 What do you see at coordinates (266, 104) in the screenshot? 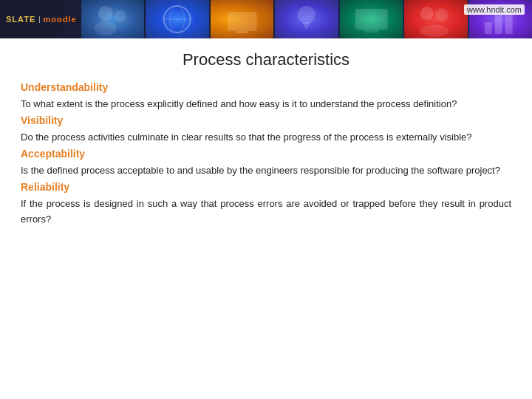
I see `body-understandability: To what extent is the process explicitly…` at bounding box center [266, 104].